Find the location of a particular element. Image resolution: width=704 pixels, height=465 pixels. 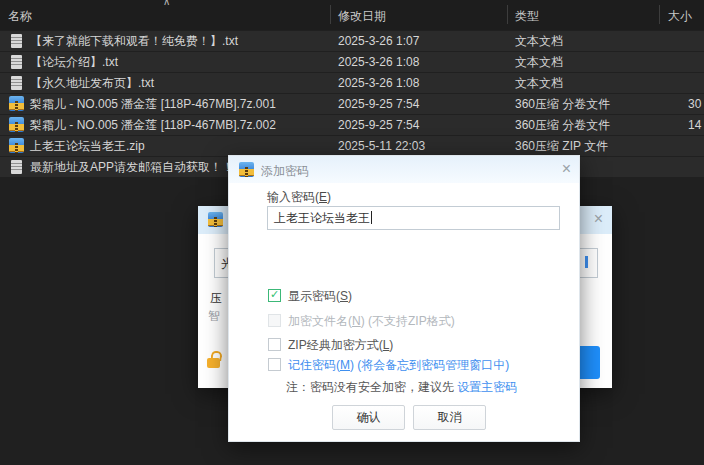

disabled-checkbox-icon is located at coordinates (274, 320).